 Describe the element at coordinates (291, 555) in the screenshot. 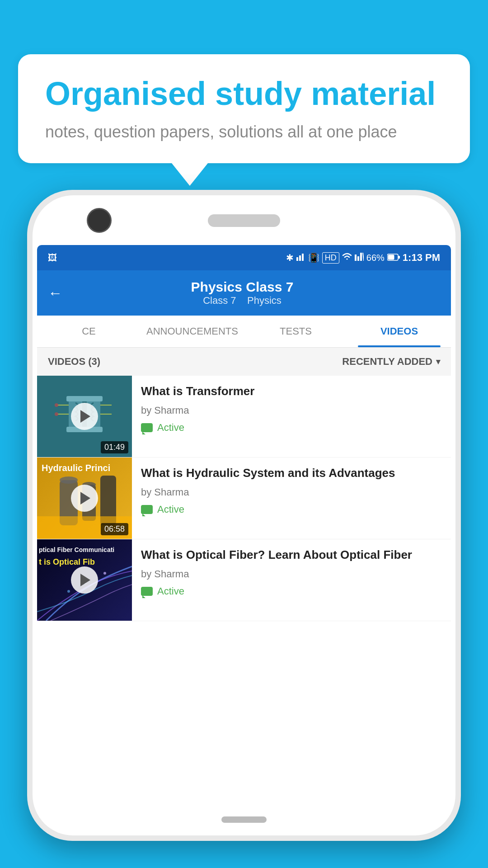

I see `video-title-3: What is Optical Fiber? Learn About Optic…` at that location.